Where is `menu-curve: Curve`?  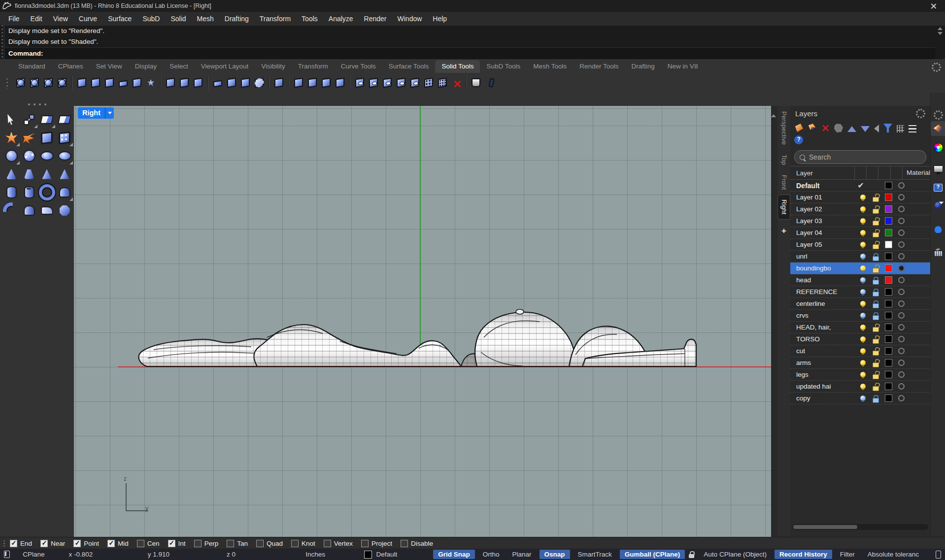
menu-curve: Curve is located at coordinates (88, 19).